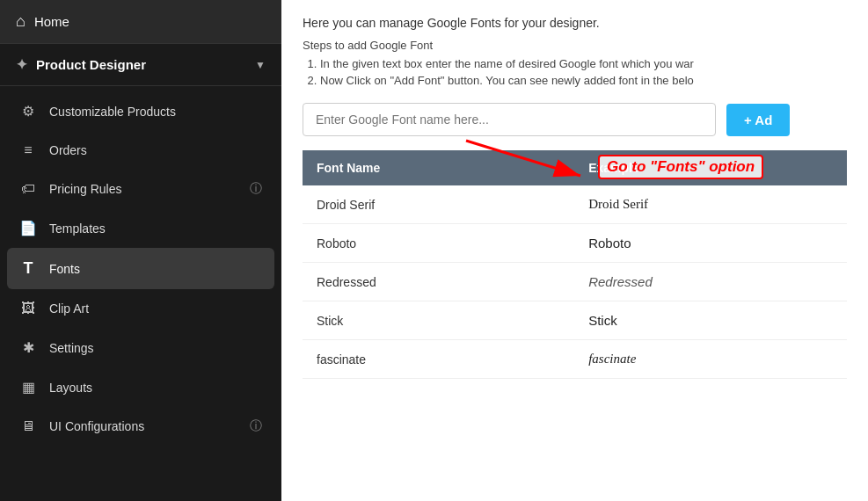 The width and height of the screenshot is (868, 501). I want to click on settings-icon: ✱, so click(28, 348).